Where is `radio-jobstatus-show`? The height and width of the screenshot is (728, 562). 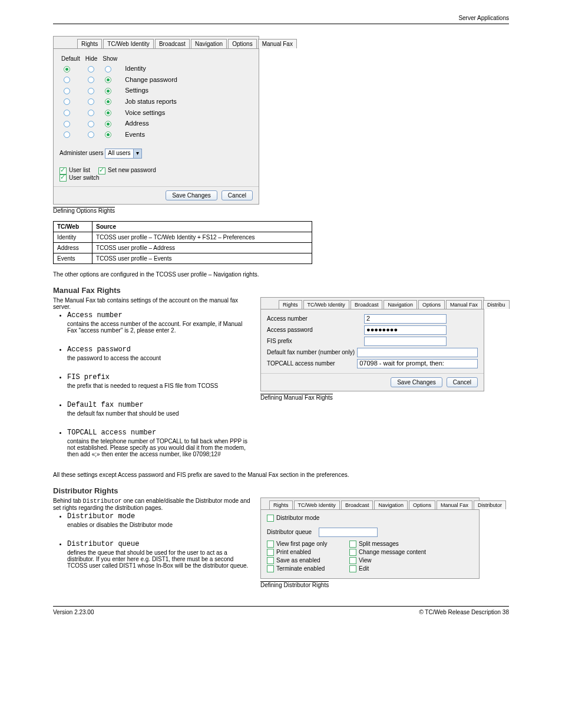 radio-jobstatus-show is located at coordinates (108, 101).